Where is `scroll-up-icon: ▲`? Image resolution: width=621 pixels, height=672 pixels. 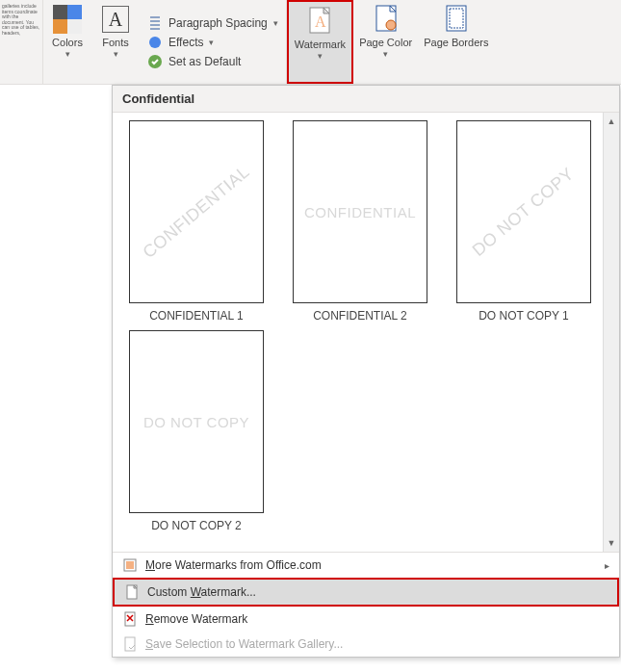 scroll-up-icon: ▲ is located at coordinates (611, 121).